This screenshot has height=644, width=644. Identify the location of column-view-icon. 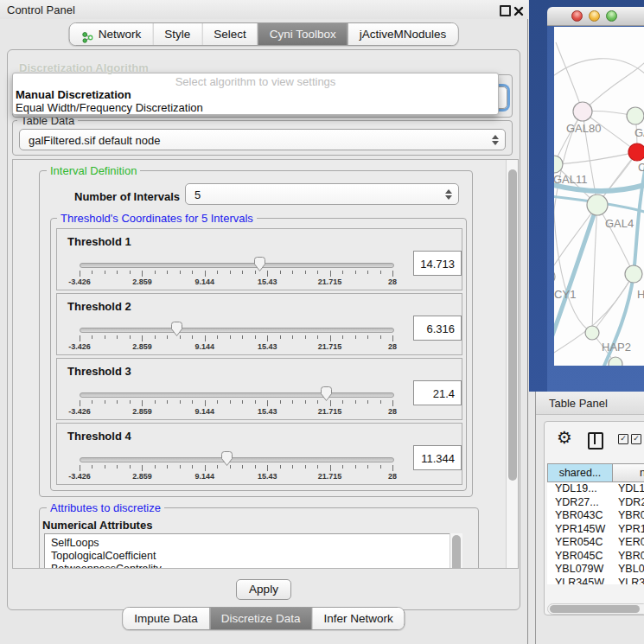
(596, 441).